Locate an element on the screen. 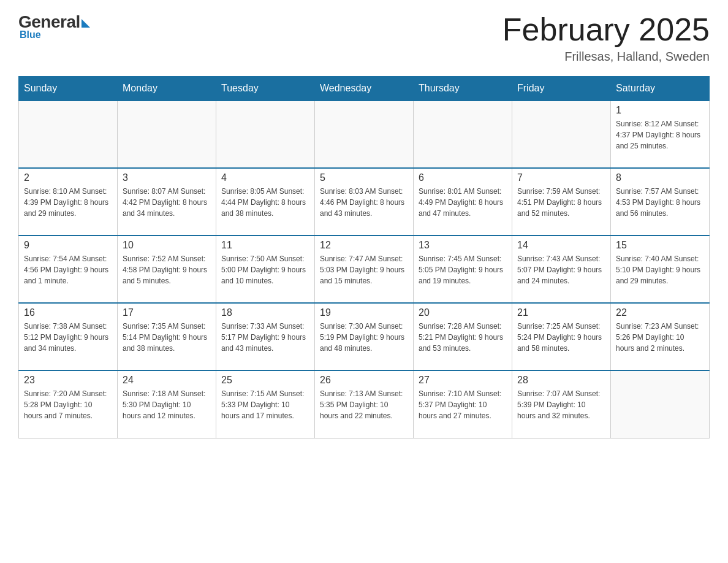 This screenshot has height=563, width=728. day-info: Sunrise: 7:38 AM Sunset: 5:12 PM Dayligh… is located at coordinates (68, 337).